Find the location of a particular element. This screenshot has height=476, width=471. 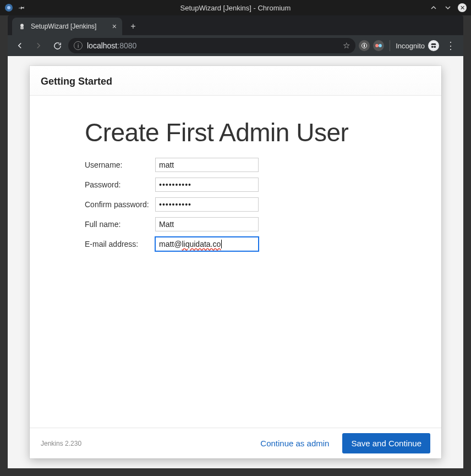

new-tab-button: + is located at coordinates (133, 26).